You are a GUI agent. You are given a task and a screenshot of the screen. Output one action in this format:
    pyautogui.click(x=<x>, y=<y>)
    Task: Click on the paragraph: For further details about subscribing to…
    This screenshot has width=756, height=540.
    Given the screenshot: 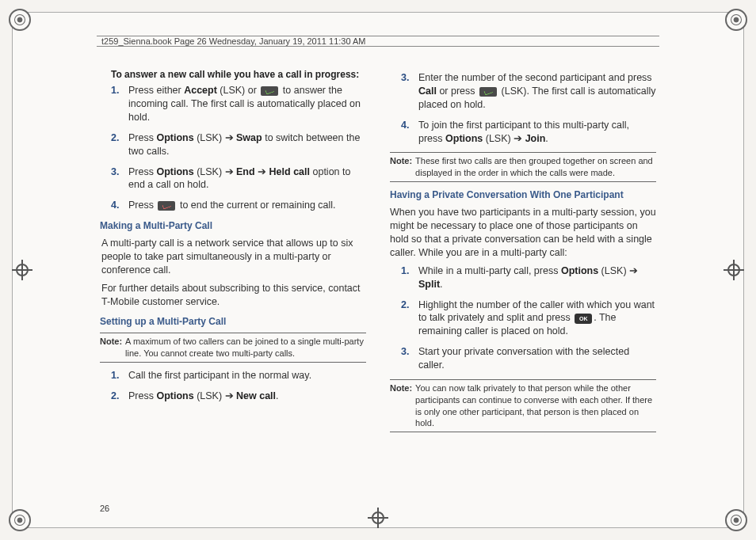 What is the action you would take?
    pyautogui.click(x=233, y=295)
    